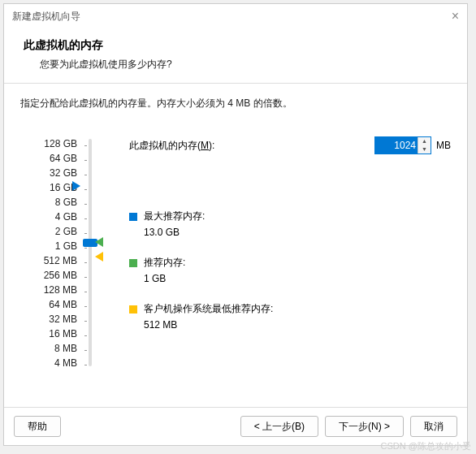 This screenshot has height=454, width=476. Describe the element at coordinates (49, 290) in the screenshot. I see `scale-tick-label: 128 MB` at that location.